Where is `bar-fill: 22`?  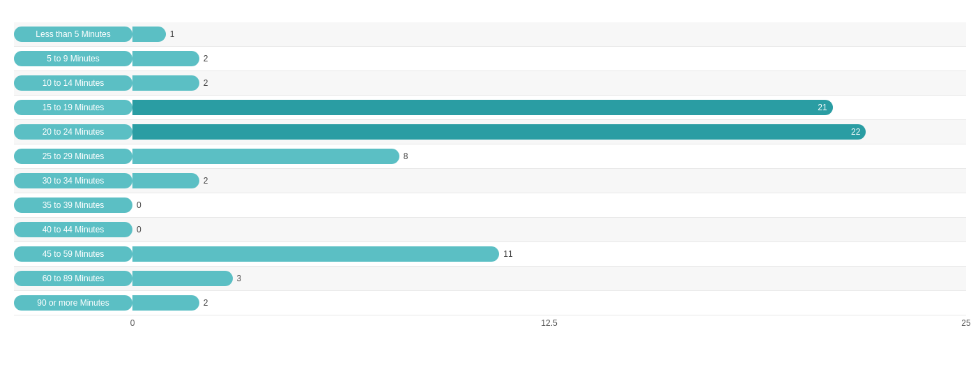
bar-fill: 22 is located at coordinates (499, 132).